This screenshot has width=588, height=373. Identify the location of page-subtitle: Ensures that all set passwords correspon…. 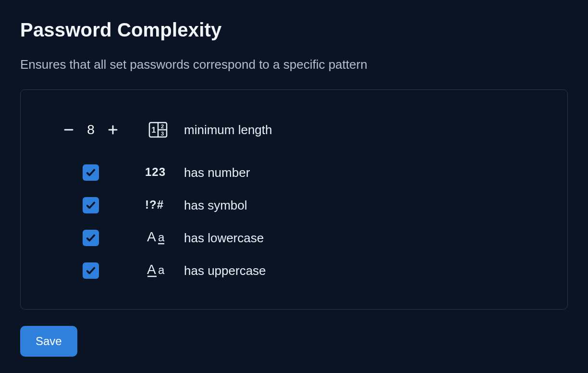
(294, 64).